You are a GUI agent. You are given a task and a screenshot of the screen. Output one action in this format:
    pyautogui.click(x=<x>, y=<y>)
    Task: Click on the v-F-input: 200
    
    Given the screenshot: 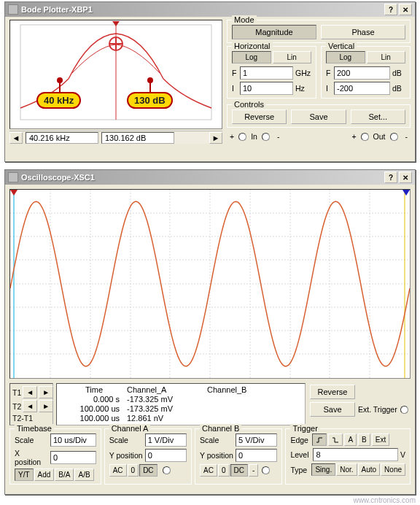 What is the action you would take?
    pyautogui.click(x=362, y=73)
    